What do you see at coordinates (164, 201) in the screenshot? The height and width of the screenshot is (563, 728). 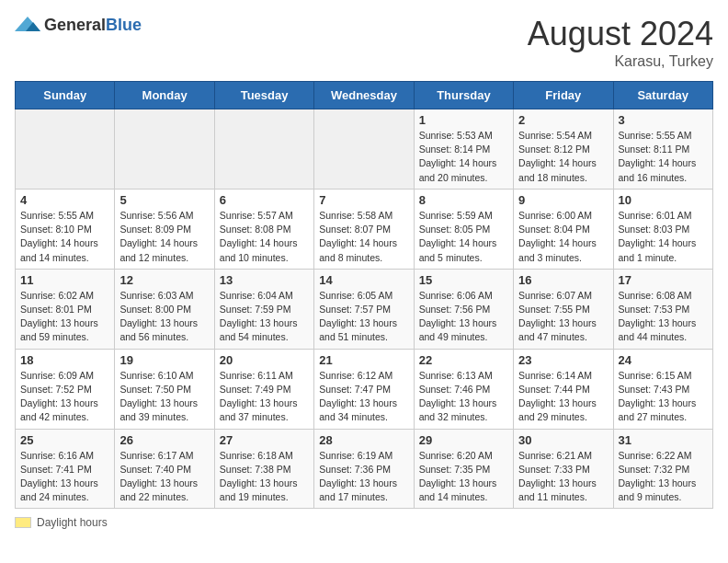 I see `day-number: 5` at bounding box center [164, 201].